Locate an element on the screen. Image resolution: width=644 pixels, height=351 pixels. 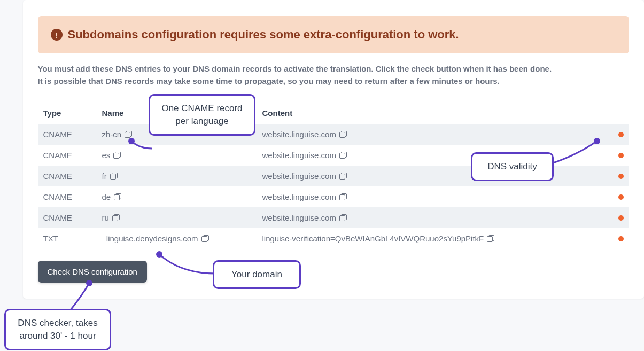
annotation-validity: DNS validity is located at coordinates (512, 167).